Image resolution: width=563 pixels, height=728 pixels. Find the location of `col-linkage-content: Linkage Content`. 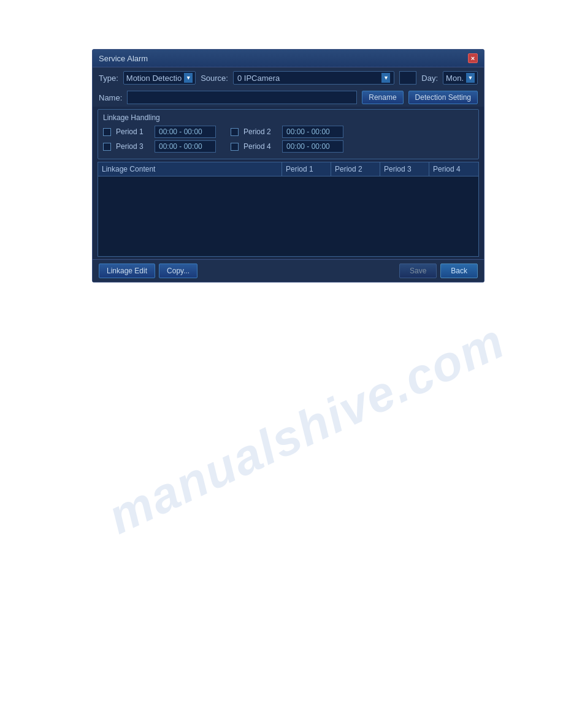

col-linkage-content: Linkage Content is located at coordinates (190, 169).